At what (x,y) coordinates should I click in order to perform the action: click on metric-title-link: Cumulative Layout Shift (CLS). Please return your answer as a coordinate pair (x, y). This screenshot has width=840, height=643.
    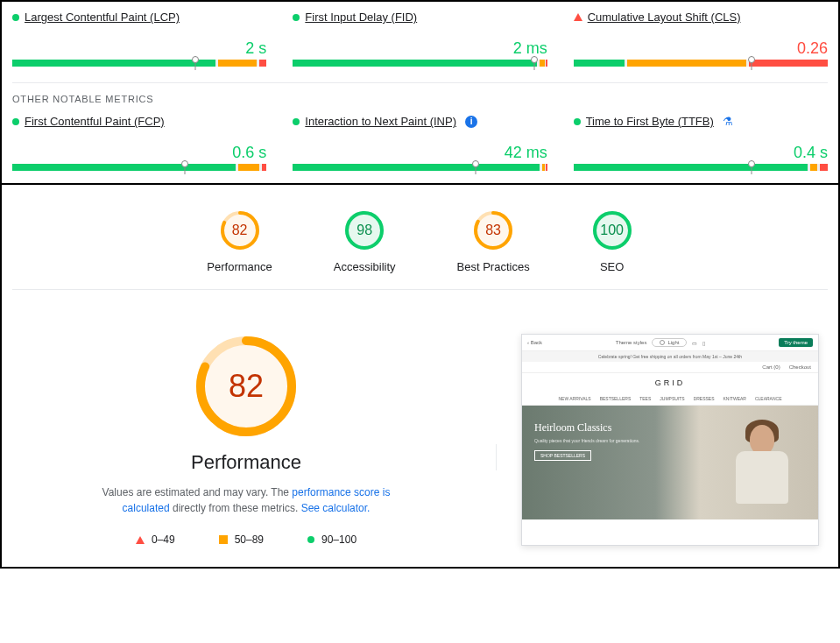
    Looking at the image, I should click on (664, 18).